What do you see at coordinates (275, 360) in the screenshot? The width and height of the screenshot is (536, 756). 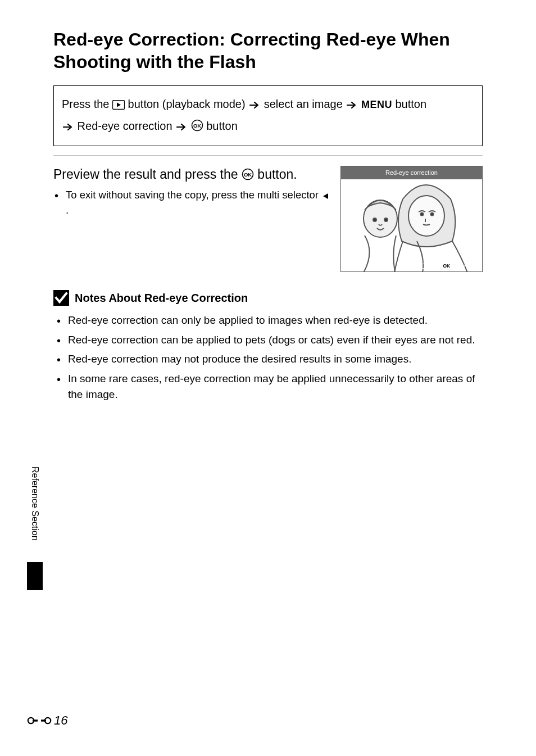 I see `list-item: Red-eye correction may not produce the d…` at bounding box center [275, 360].